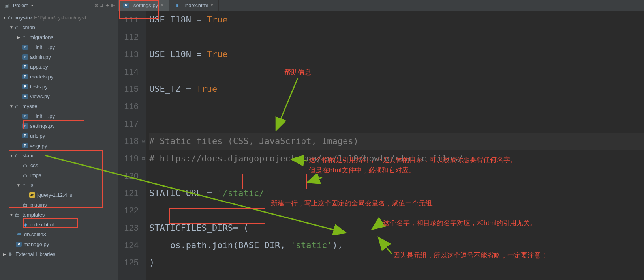 Image resolution: width=644 pixels, height=280 pixels. I want to click on tree-file: Pmodels.py, so click(59, 77).